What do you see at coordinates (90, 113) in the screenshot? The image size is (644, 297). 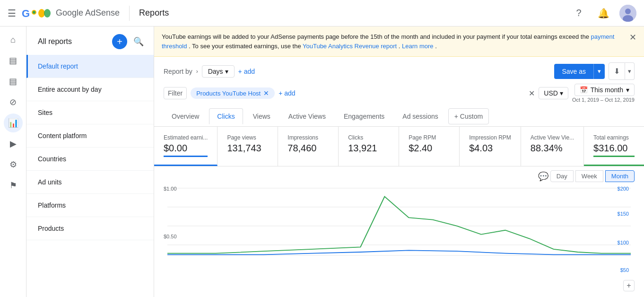 I see `sidebar-item-sites: Sites` at bounding box center [90, 113].